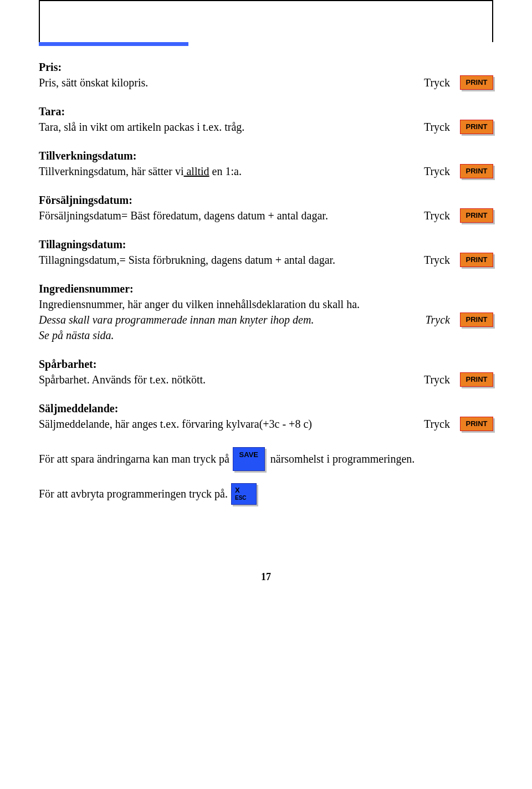 Image resolution: width=532 pixels, height=789 pixels. I want to click on section-sparbarhet: Spårbarhet: Spårbarhet. Används för t.ex…, so click(266, 372).